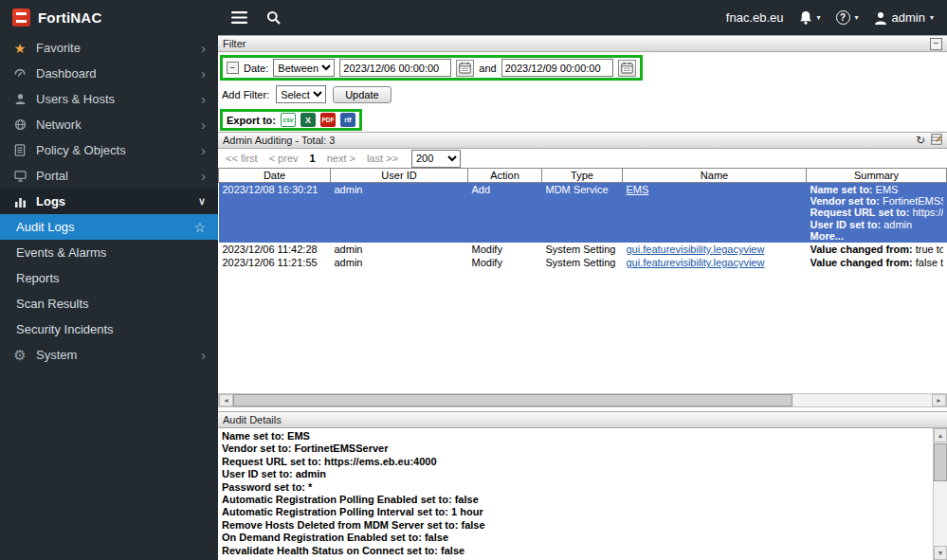 Image resolution: width=947 pixels, height=560 pixels. What do you see at coordinates (583, 249) in the screenshot?
I see `table-row: 2023/12/06 11:42:28 admin Modify System …` at bounding box center [583, 249].